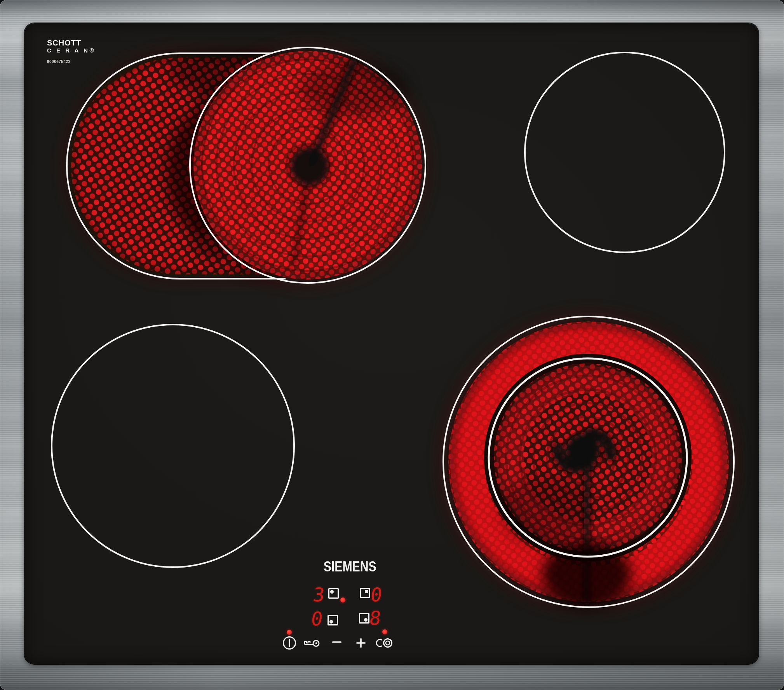 This screenshot has width=784, height=690. What do you see at coordinates (364, 618) in the screenshot?
I see `zone-indicator-front-right` at bounding box center [364, 618].